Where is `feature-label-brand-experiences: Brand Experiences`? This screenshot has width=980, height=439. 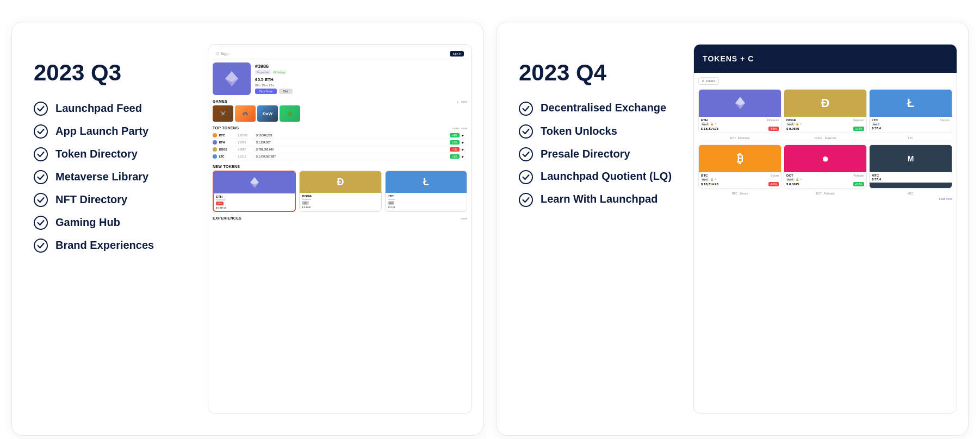
feature-label-brand-experiences: Brand Experiences is located at coordinates (104, 245).